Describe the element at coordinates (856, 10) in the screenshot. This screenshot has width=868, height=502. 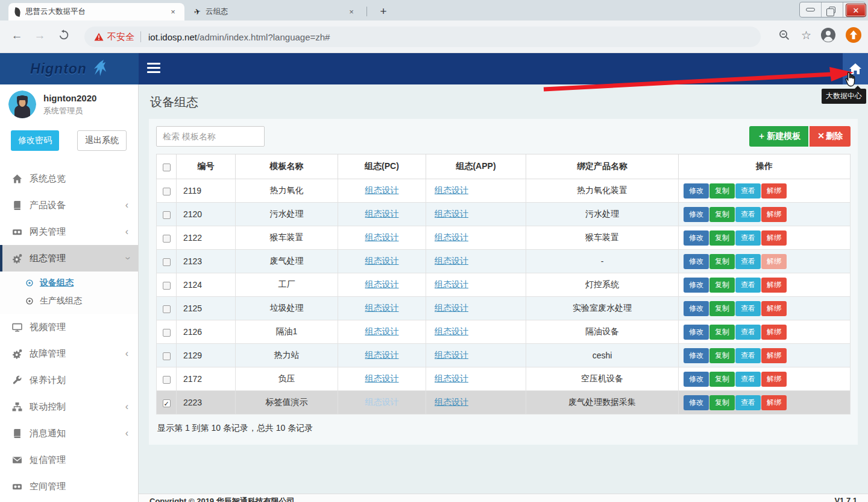
I see `close-highlight-icon: ✕` at that location.